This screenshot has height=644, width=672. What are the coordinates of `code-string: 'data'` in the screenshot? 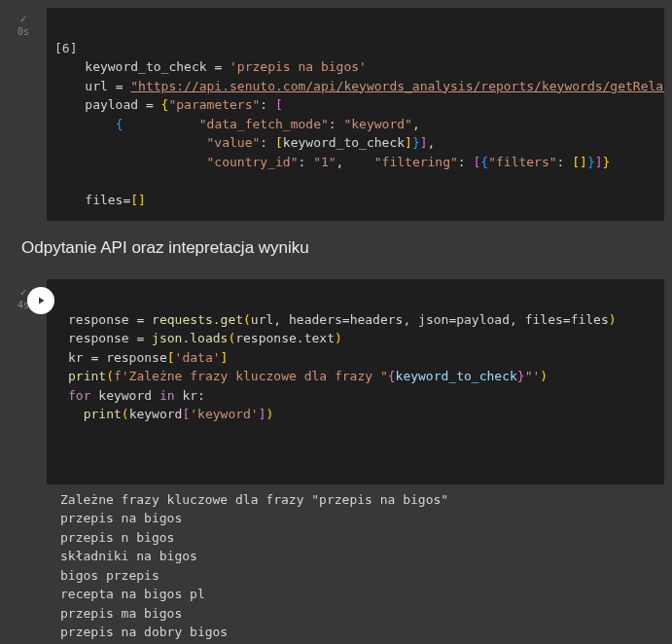 It's located at (198, 358).